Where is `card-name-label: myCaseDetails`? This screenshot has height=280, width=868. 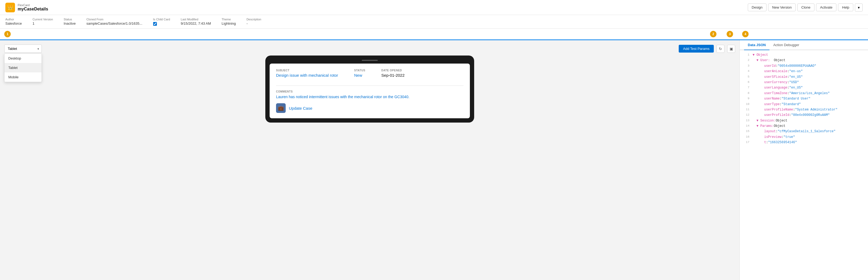
card-name-label: myCaseDetails is located at coordinates (33, 9).